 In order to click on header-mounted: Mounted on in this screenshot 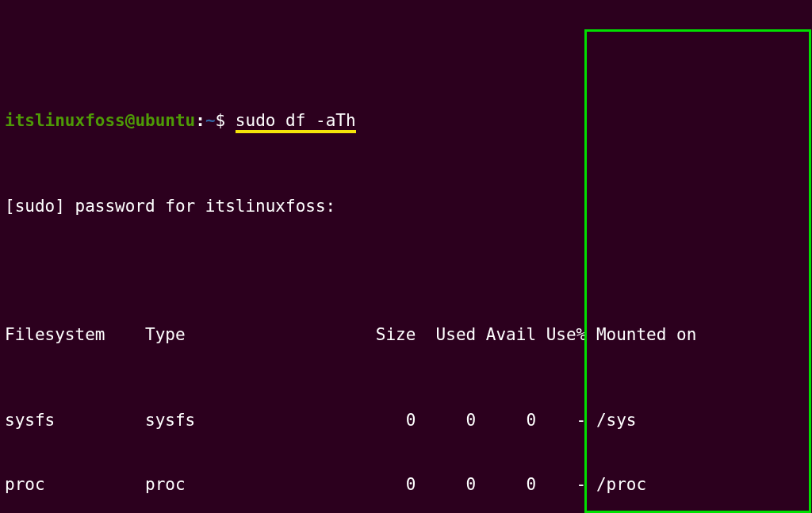, I will do `click(641, 335)`.